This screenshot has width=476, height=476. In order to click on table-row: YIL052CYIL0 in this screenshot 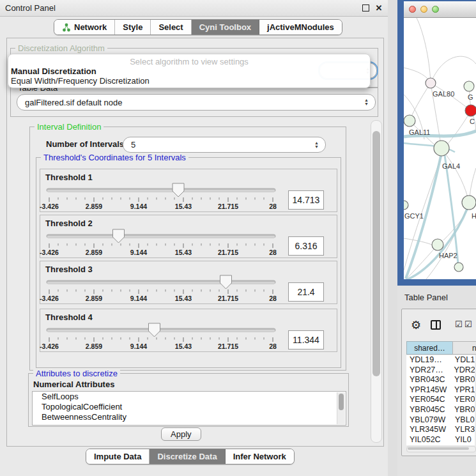, I will do `click(441, 440)`.